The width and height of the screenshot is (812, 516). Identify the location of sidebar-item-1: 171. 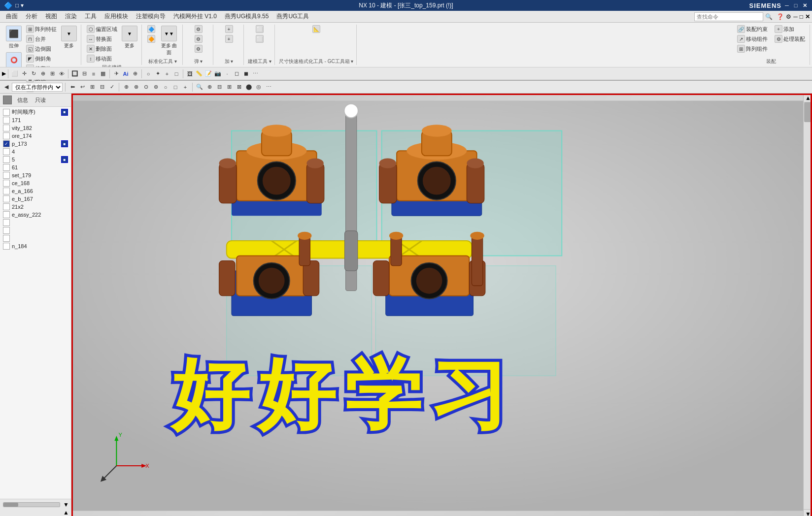
(35, 120).